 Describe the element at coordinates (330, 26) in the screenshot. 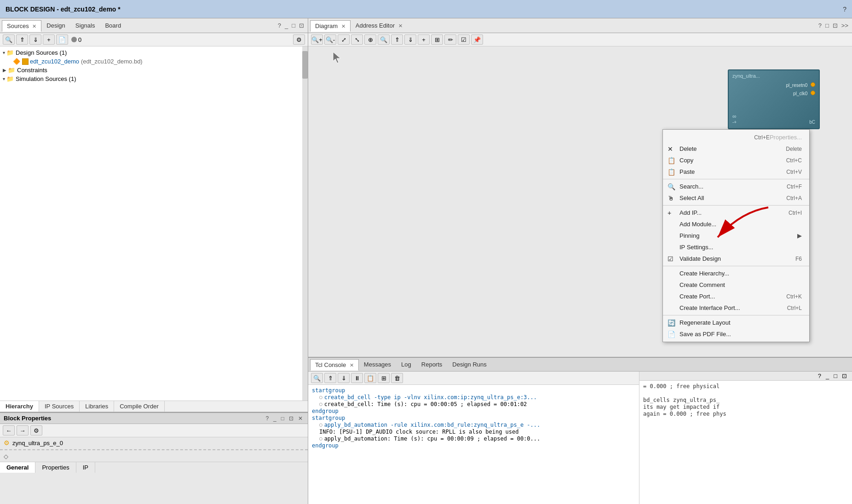

I see `tab-diagram: Diagram ✕` at that location.